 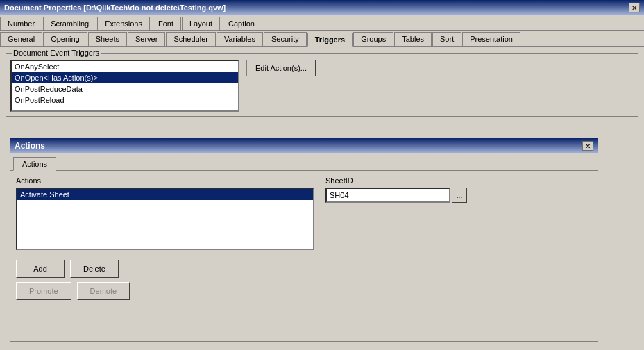 I want to click on delete-button: Delete, so click(x=94, y=269).